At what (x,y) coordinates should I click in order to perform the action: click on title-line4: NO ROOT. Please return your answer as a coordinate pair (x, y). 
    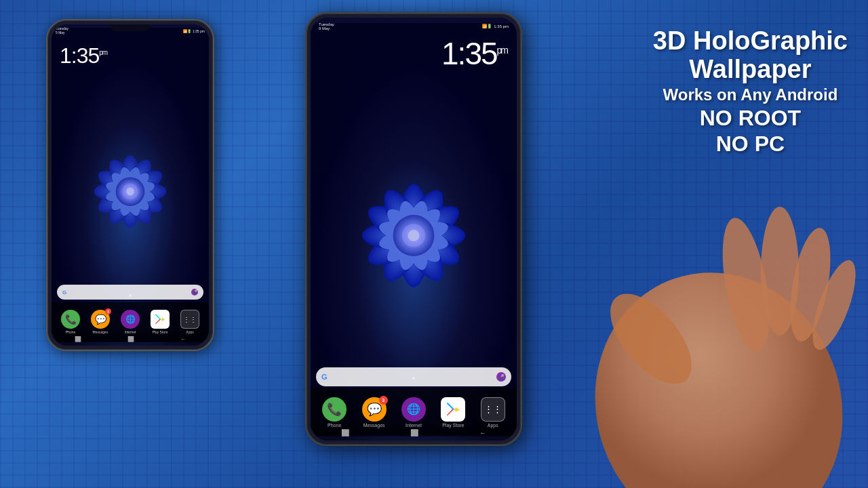
    Looking at the image, I should click on (750, 118).